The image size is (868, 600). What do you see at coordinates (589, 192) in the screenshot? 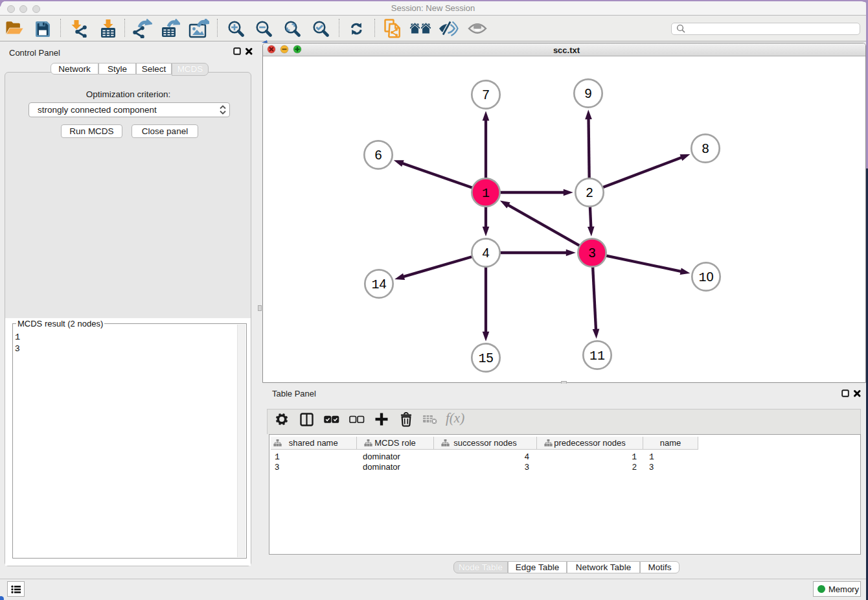
I see `svg-text: 2` at bounding box center [589, 192].